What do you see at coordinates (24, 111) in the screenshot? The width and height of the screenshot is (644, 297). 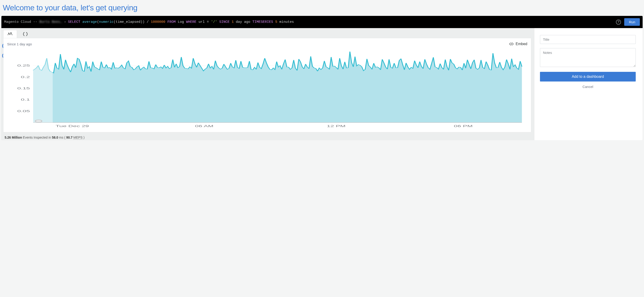 I see `svg-text: 0.05` at bounding box center [24, 111].